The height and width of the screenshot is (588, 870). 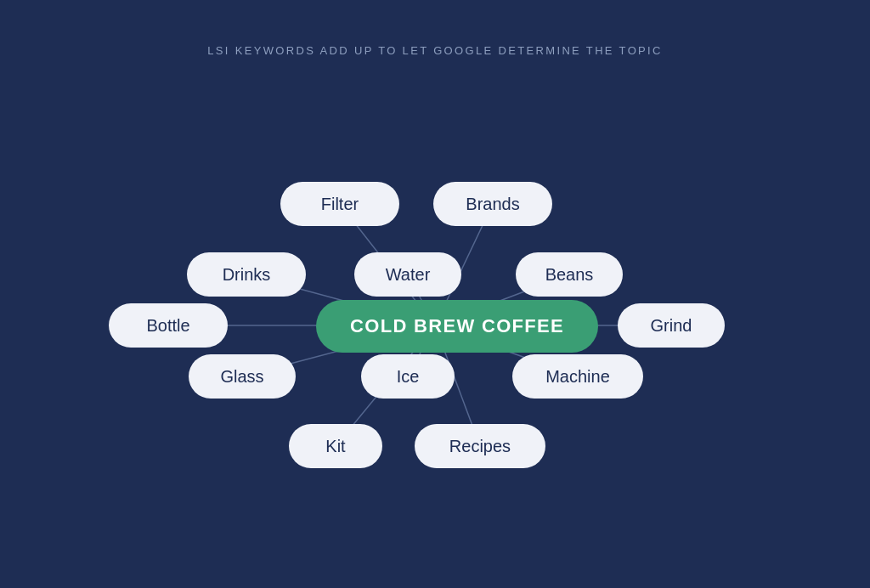 I want to click on node-kit: Kit, so click(x=336, y=446).